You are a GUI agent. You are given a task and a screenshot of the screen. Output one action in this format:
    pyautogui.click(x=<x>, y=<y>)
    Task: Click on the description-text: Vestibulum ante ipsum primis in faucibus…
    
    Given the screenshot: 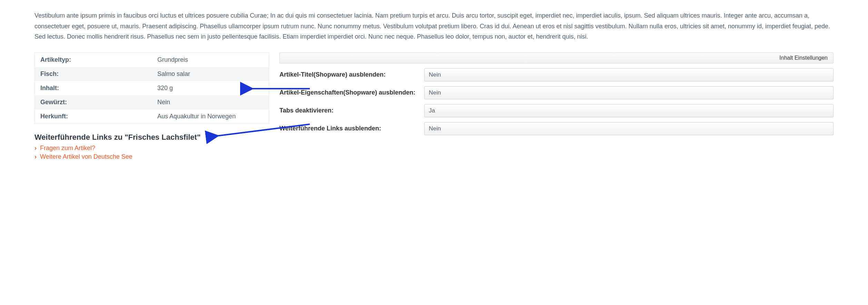 What is the action you would take?
    pyautogui.click(x=434, y=26)
    